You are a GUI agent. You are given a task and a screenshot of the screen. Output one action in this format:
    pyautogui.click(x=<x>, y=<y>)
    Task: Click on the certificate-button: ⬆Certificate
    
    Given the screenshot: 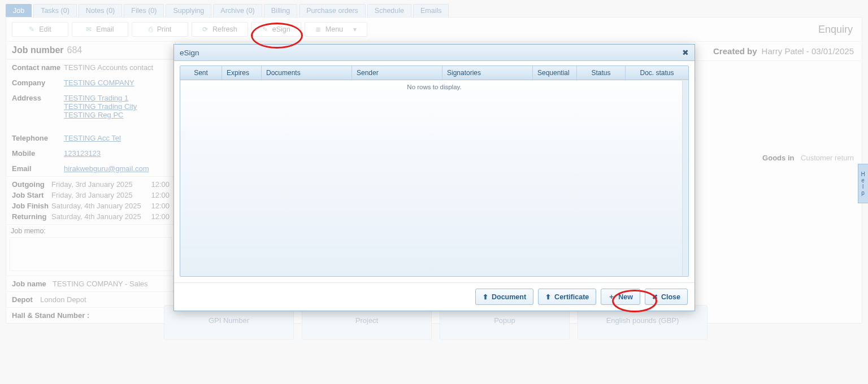 What is the action you would take?
    pyautogui.click(x=567, y=297)
    